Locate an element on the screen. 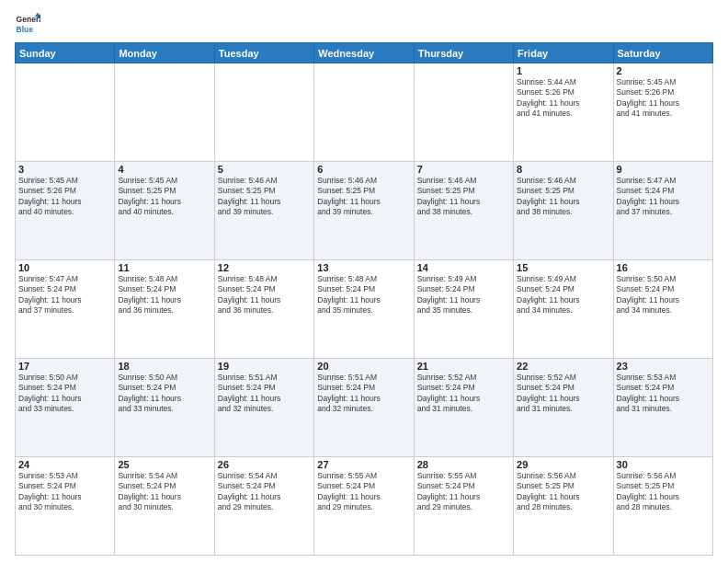 This screenshot has width=728, height=563. calendar-cell: 25Sunrise: 5:54 AM Sunset: 5:24 PM Dayli… is located at coordinates (165, 506).